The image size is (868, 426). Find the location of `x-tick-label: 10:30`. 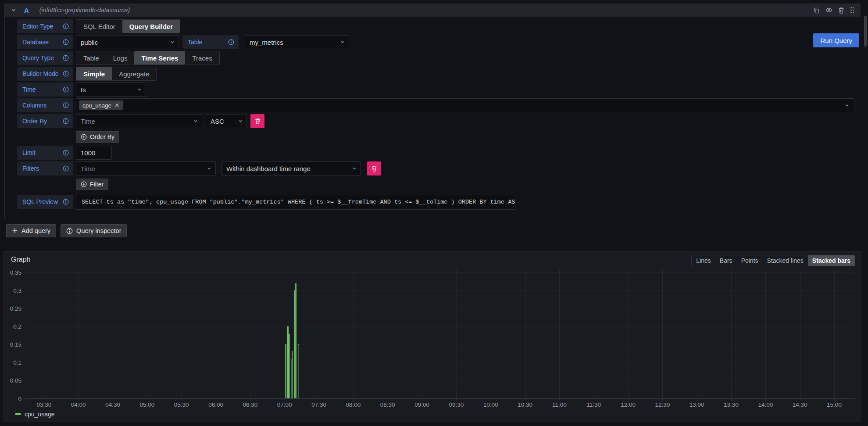

x-tick-label: 10:30 is located at coordinates (525, 405).